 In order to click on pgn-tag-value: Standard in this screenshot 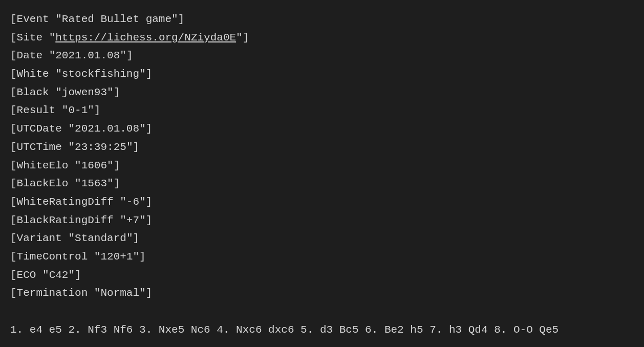, I will do `click(100, 238)`.